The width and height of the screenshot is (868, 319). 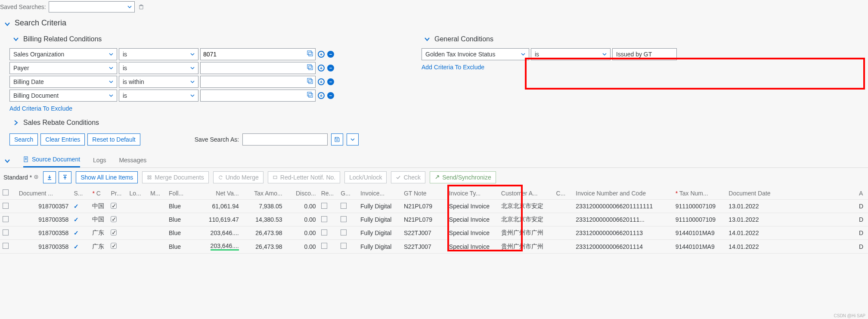 I want to click on view-selector: Standard *, so click(x=21, y=177).